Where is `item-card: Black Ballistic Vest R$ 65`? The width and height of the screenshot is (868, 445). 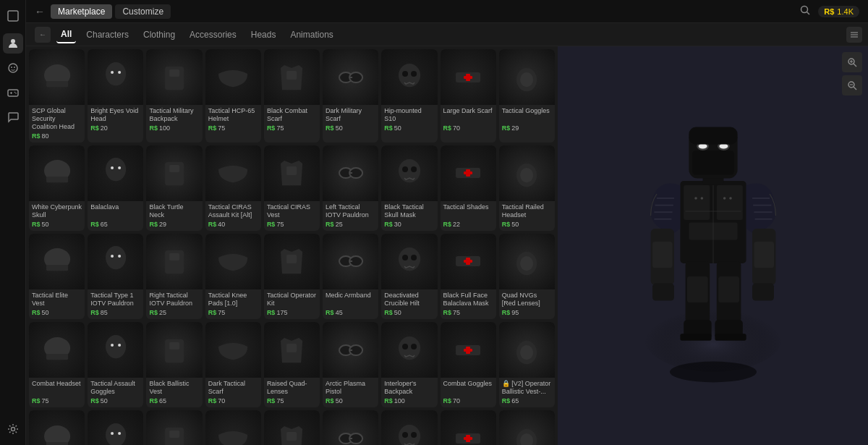
item-card: Black Ballistic Vest R$ 65 is located at coordinates (174, 365).